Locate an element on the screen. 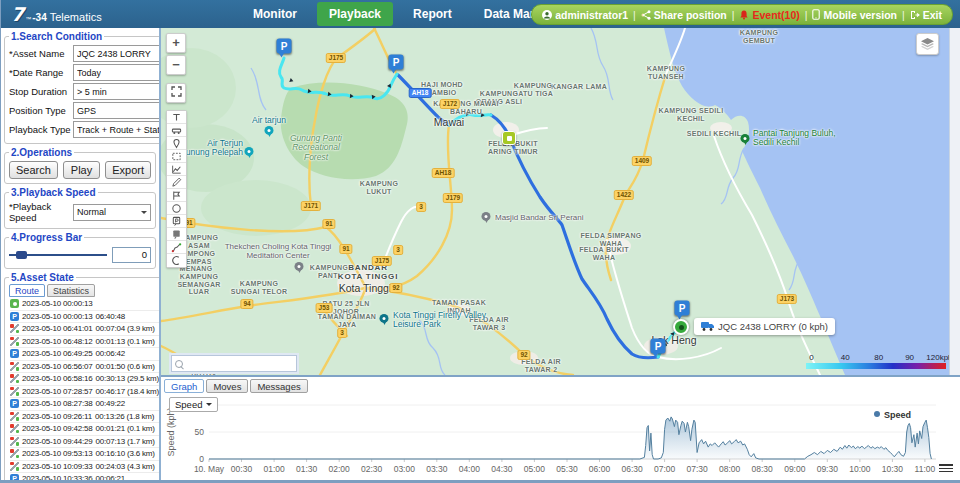 The image size is (960, 483). search-field-row: *Asset Name JQC 2438 LORRY is located at coordinates (85, 54).